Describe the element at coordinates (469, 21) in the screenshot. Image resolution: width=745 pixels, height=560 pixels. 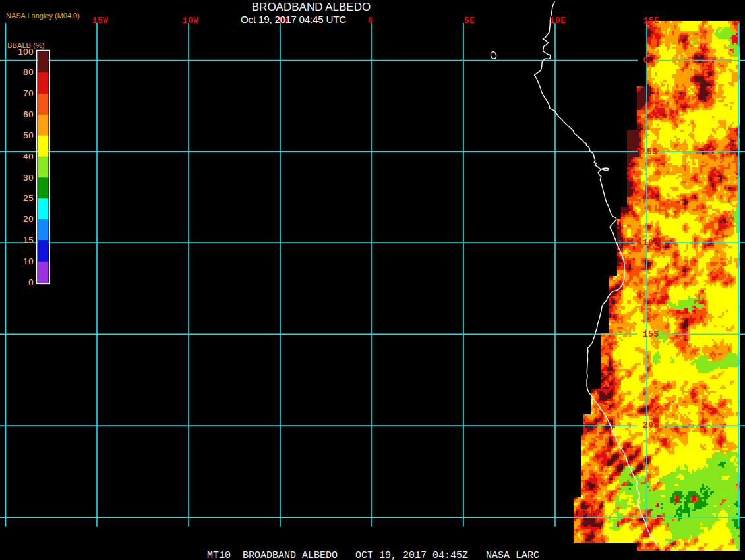
I see `svg-text: 5E` at that location.